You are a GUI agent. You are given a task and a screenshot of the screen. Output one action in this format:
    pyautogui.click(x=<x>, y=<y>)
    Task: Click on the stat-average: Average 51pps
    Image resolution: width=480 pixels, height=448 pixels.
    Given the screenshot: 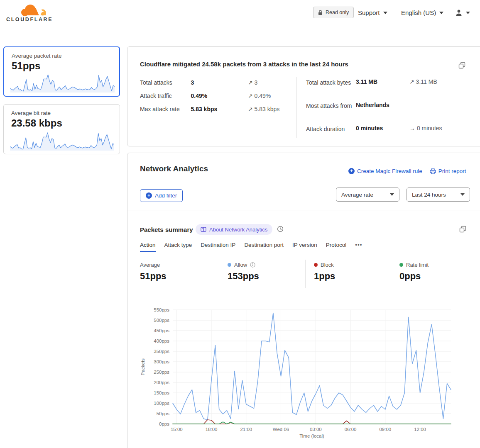 What is the action you would take?
    pyautogui.click(x=153, y=272)
    